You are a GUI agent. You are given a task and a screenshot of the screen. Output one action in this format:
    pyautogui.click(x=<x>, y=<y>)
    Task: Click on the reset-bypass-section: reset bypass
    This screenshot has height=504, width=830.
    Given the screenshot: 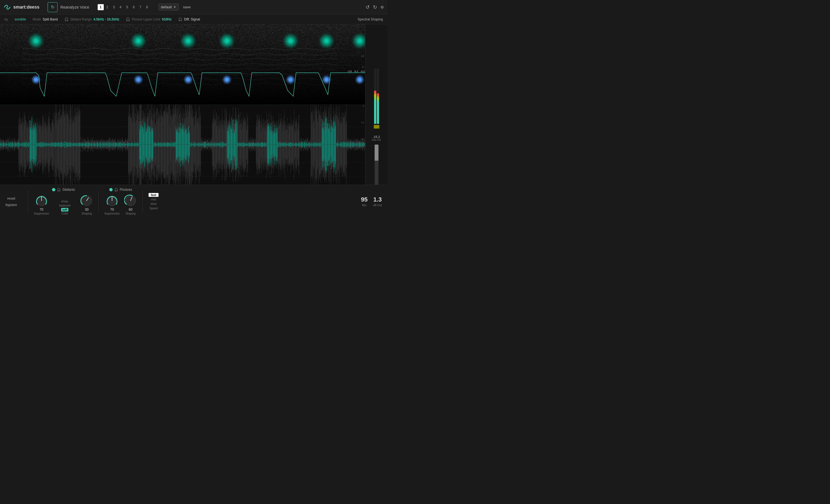 What is the action you would take?
    pyautogui.click(x=11, y=201)
    